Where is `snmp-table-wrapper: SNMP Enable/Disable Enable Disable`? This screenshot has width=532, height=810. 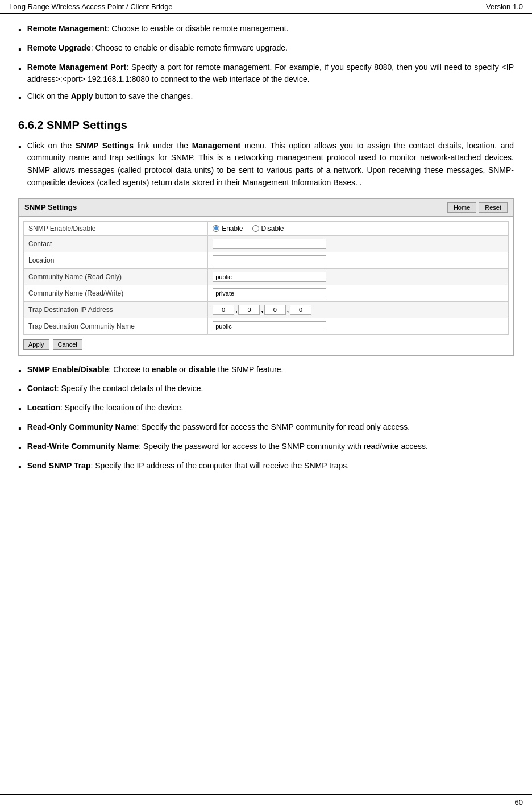
snmp-table-wrapper: SNMP Enable/Disable Enable Disable is located at coordinates (266, 278).